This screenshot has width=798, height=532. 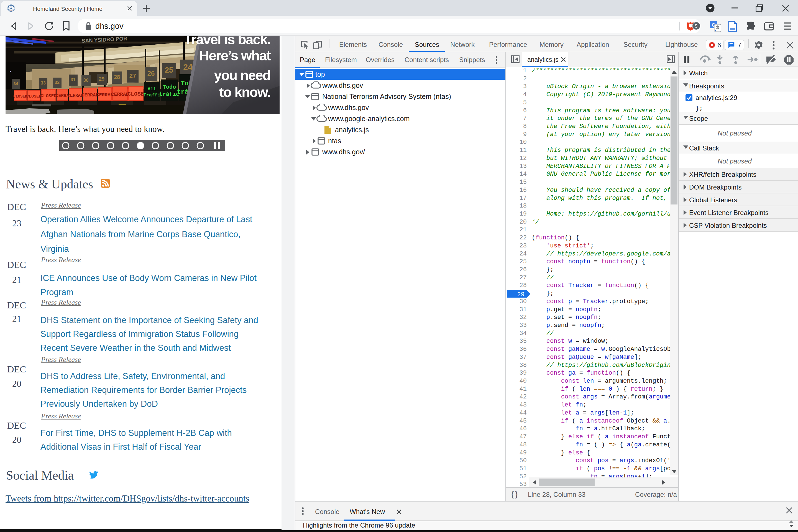 What do you see at coordinates (117, 77) in the screenshot?
I see `svg-text: 28` at bounding box center [117, 77].